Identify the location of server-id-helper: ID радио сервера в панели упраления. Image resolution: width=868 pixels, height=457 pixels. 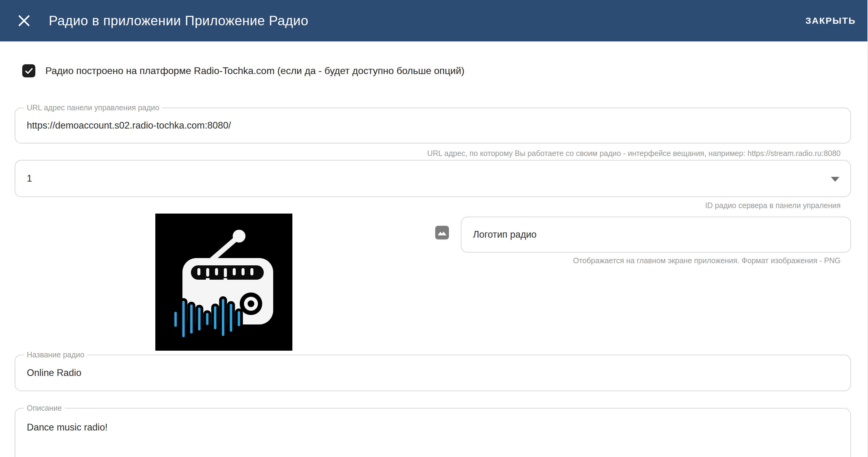
(428, 206).